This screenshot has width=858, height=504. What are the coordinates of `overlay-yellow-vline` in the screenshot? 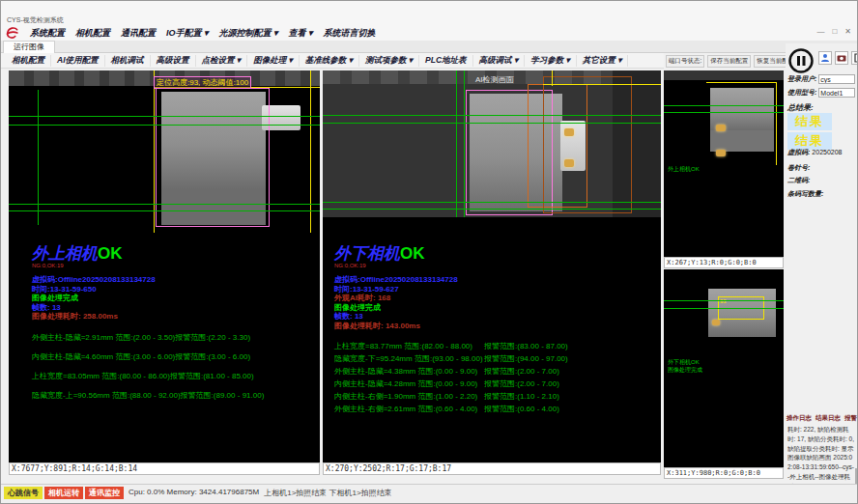 It's located at (311, 152).